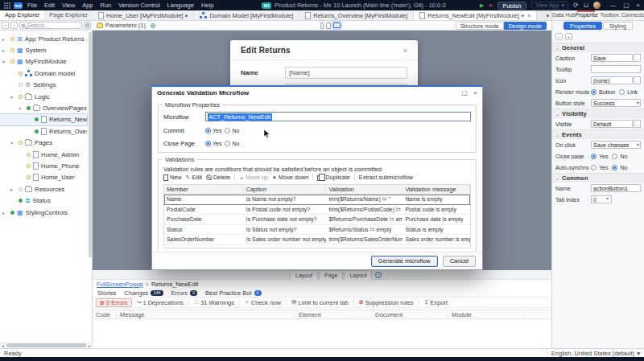 The width and height of the screenshot is (644, 361). I want to click on publish-button: Publish, so click(512, 6).